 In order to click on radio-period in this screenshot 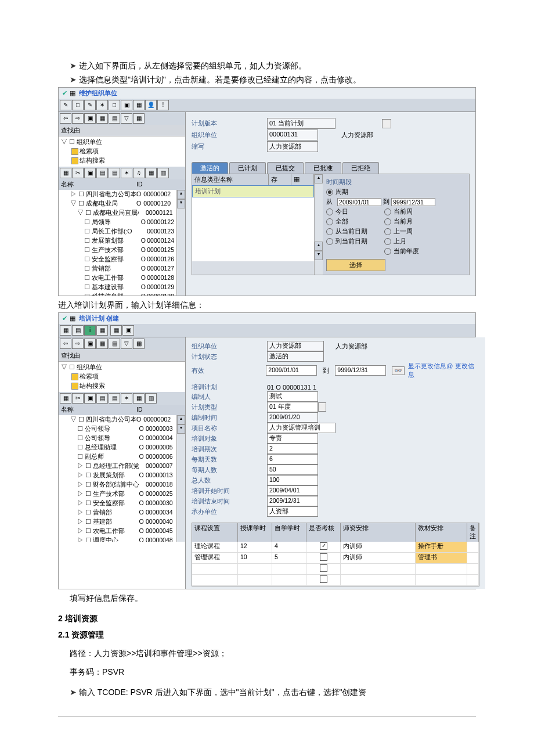, I will do `click(330, 192)`.